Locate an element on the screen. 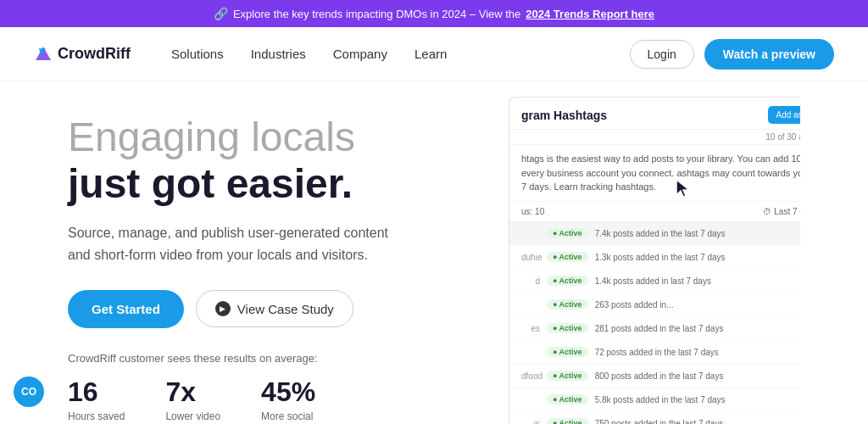 The width and height of the screenshot is (868, 424). play-icon: ▶ is located at coordinates (223, 309).